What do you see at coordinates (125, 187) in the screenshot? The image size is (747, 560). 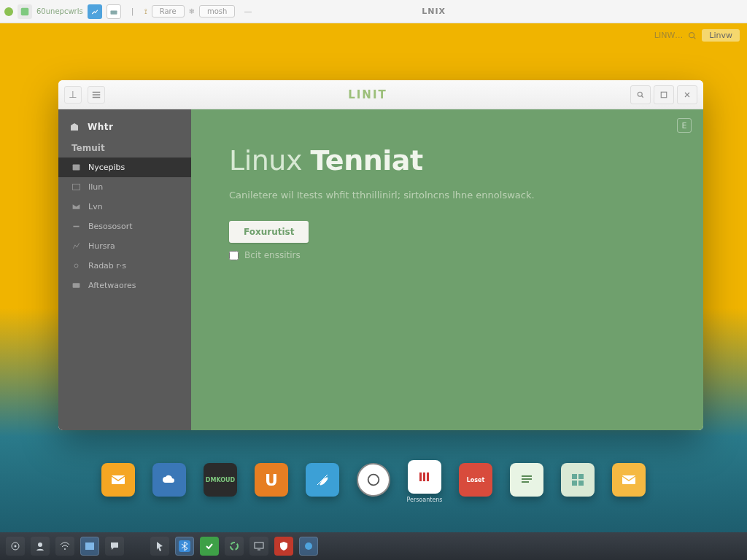 I see `sidebar-item-1: Ilun` at bounding box center [125, 187].